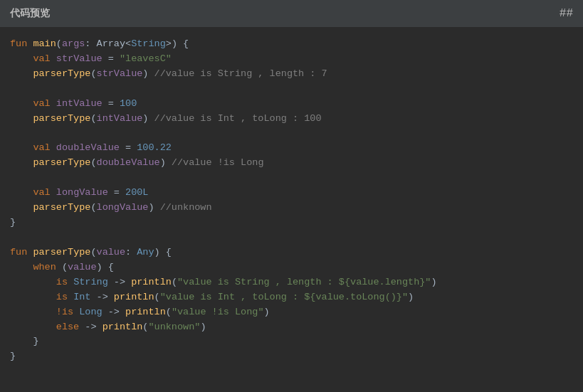 The width and height of the screenshot is (583, 392). Describe the element at coordinates (292, 14) in the screenshot. I see `title-bar: 代码预览 ##` at that location.